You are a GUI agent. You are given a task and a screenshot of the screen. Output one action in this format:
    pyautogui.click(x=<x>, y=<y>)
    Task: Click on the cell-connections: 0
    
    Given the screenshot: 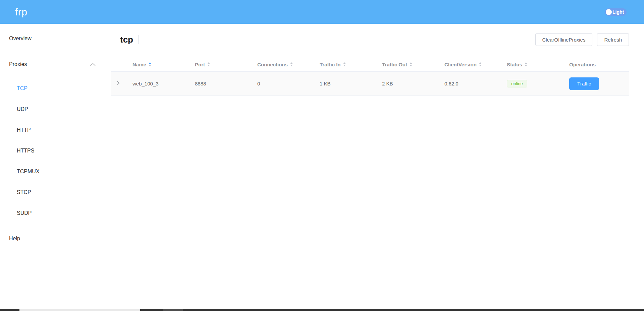 What is the action you would take?
    pyautogui.click(x=288, y=84)
    